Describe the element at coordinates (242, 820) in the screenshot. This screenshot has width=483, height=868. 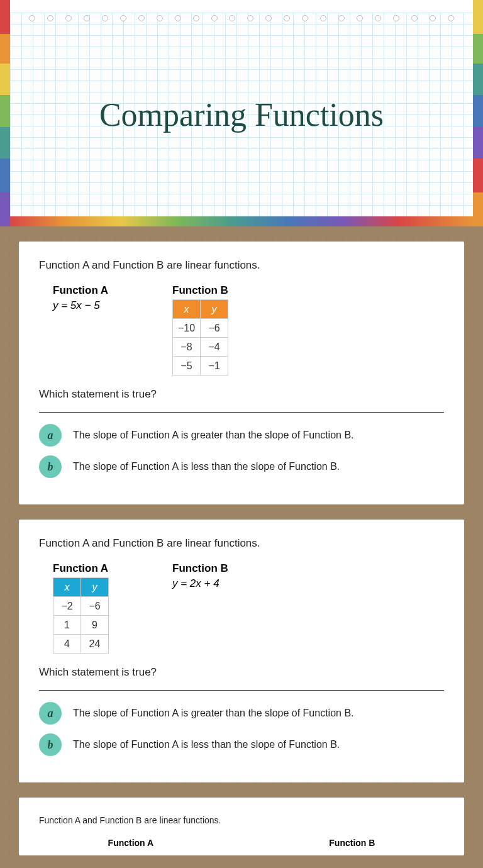
I see `q3-prompt: Function A and Function B are linear fun…` at that location.